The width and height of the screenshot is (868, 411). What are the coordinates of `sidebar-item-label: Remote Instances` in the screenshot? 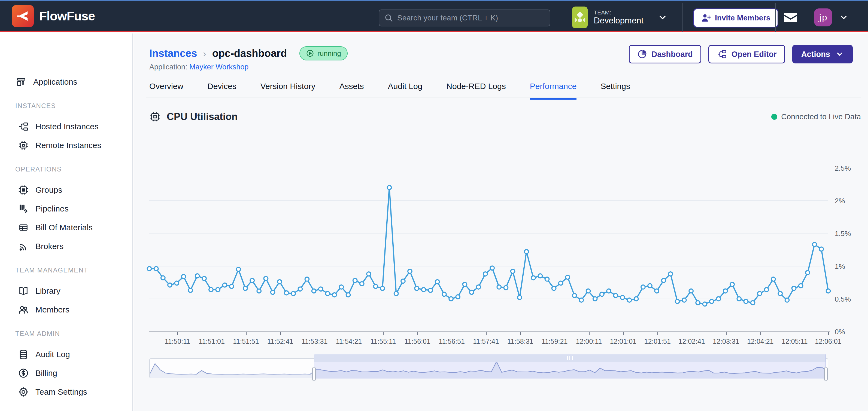 It's located at (68, 145).